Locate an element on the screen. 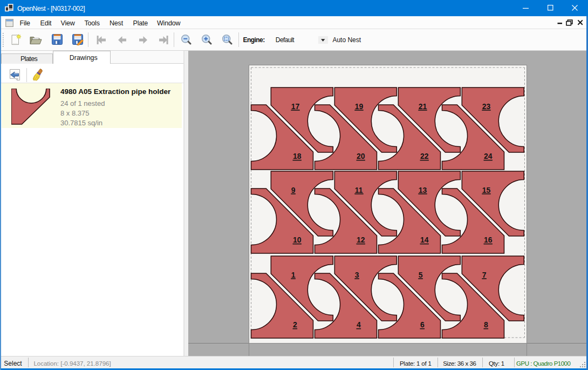  svg-text: 6 is located at coordinates (422, 325).